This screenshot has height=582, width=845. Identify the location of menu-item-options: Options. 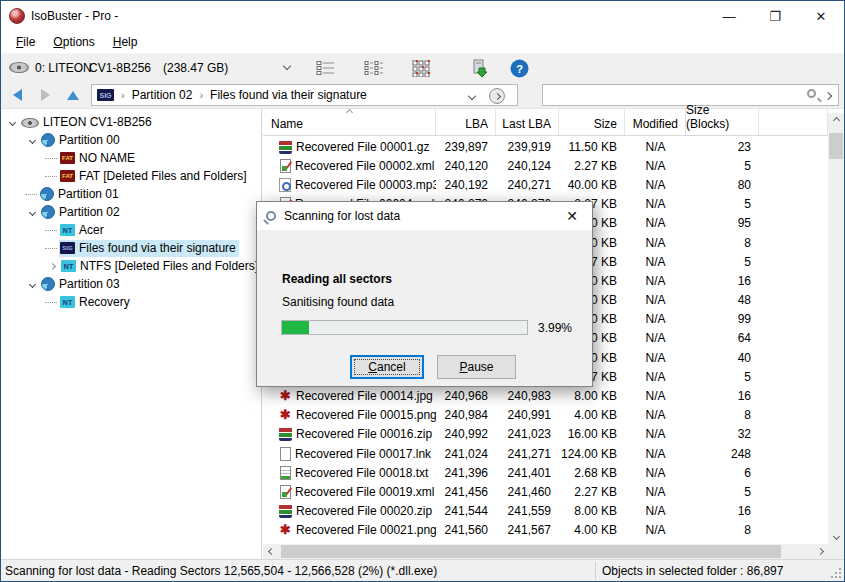
(74, 42).